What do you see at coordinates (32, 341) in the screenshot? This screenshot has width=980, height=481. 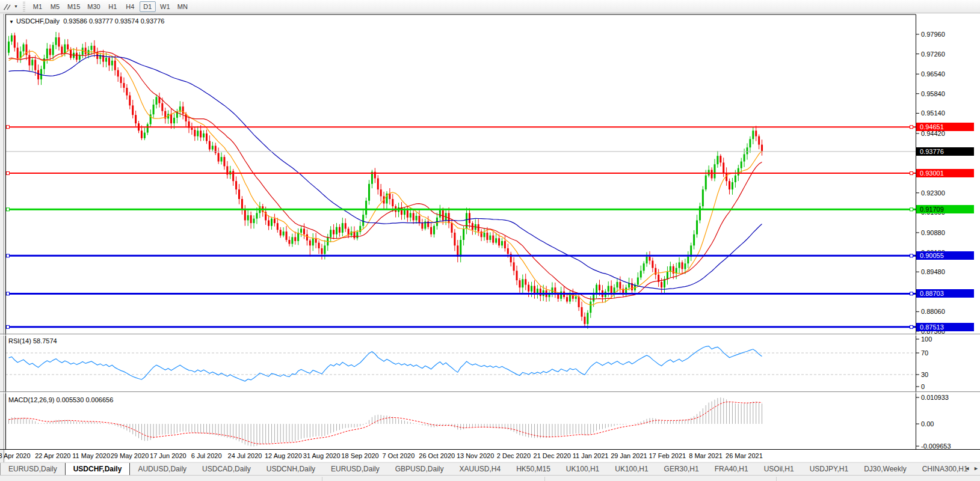 I see `rsi-indicator-label: RSI(14) 58.7574` at bounding box center [32, 341].